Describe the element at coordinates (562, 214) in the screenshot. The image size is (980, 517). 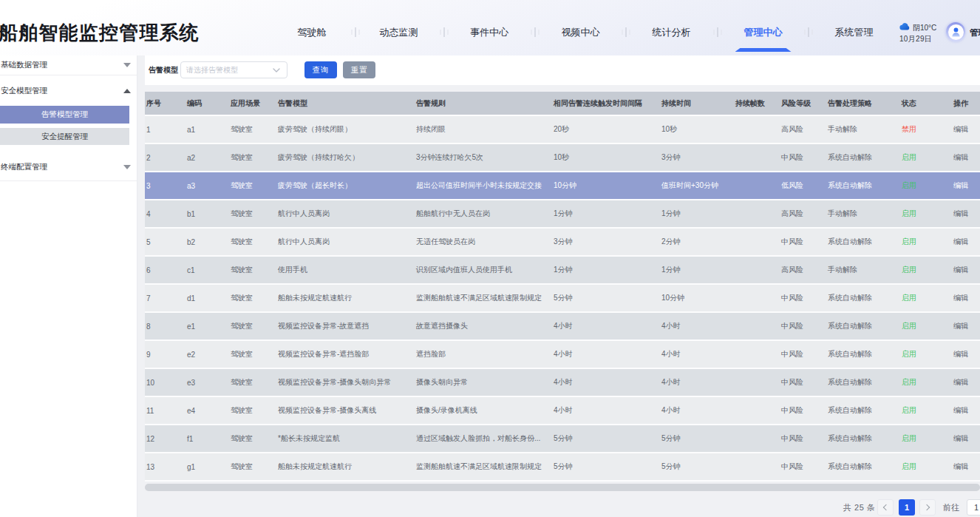
I see `table-row-4: 4b1驾驶室航行中人员离岗船舶航行中无人员在岗1分钟1分钟高风险手动解除启用编辑` at that location.